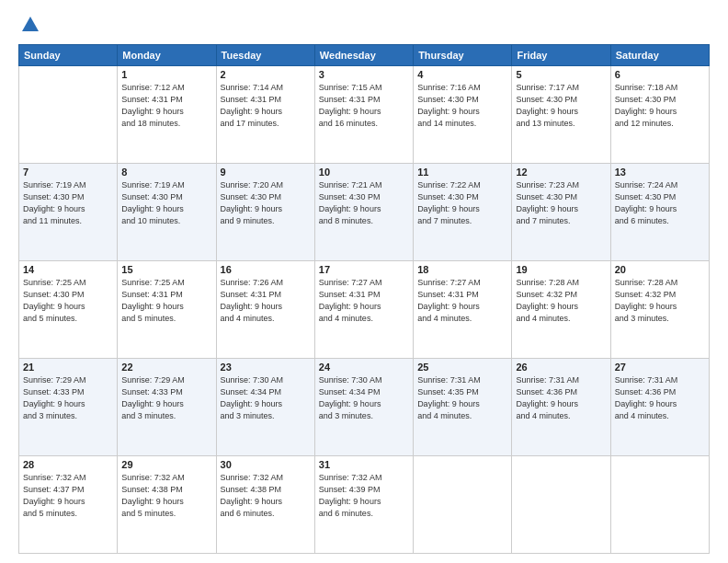  What do you see at coordinates (660, 367) in the screenshot?
I see `day-number: 27` at bounding box center [660, 367].